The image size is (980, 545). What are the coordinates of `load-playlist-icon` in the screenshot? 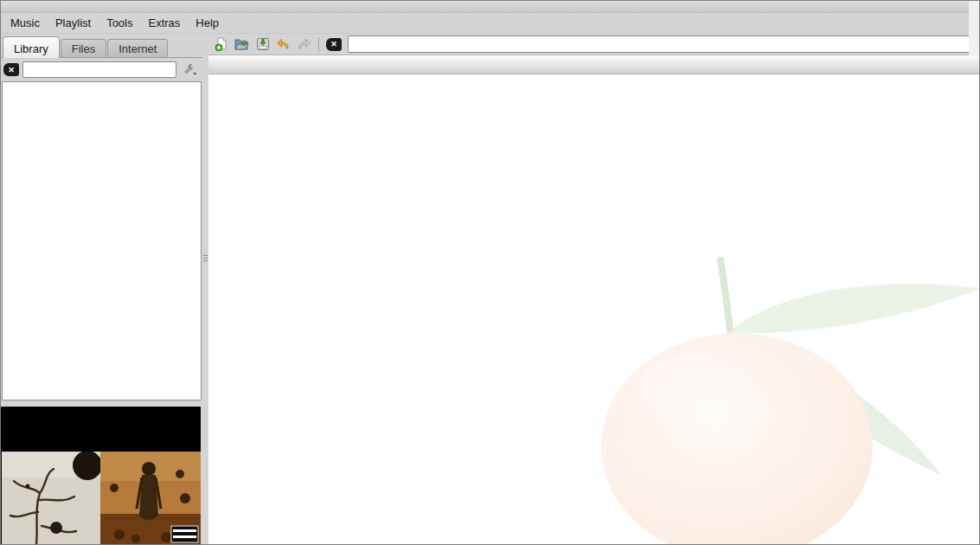 It's located at (242, 44).